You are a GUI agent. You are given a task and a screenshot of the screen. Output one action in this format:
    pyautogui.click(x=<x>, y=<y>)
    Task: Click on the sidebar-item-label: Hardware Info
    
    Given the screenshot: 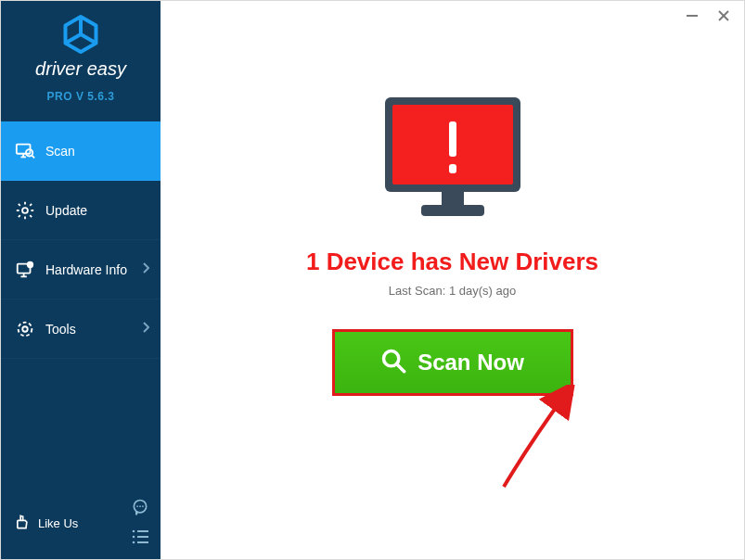 What is the action you would take?
    pyautogui.click(x=94, y=270)
    